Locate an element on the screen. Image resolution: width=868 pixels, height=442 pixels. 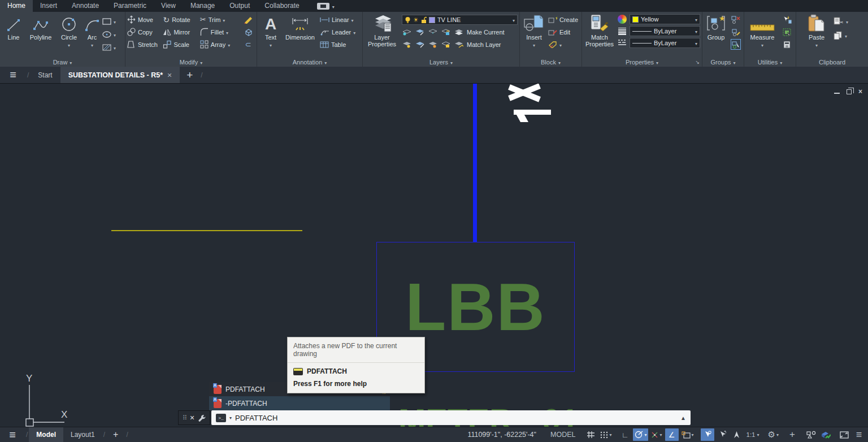
workspace-settings-button: ⚙ ▾ is located at coordinates (773, 435).